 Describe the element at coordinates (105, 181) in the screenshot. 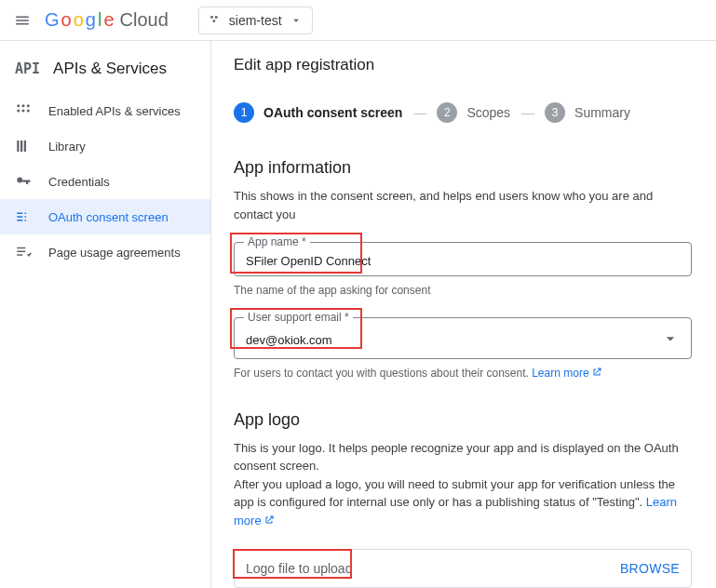

I see `sidebar-item-credentials: Credentials` at that location.